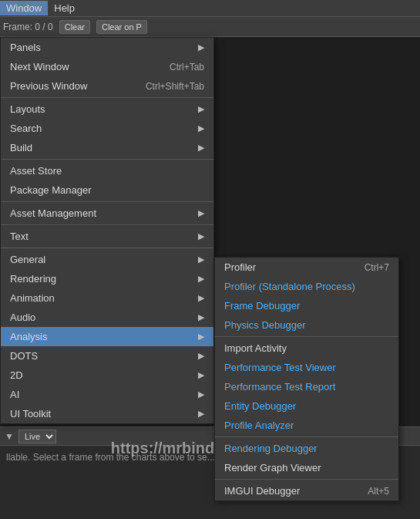 The image size is (420, 519). Describe the element at coordinates (65, 8) in the screenshot. I see `menu-help: Help` at that location.